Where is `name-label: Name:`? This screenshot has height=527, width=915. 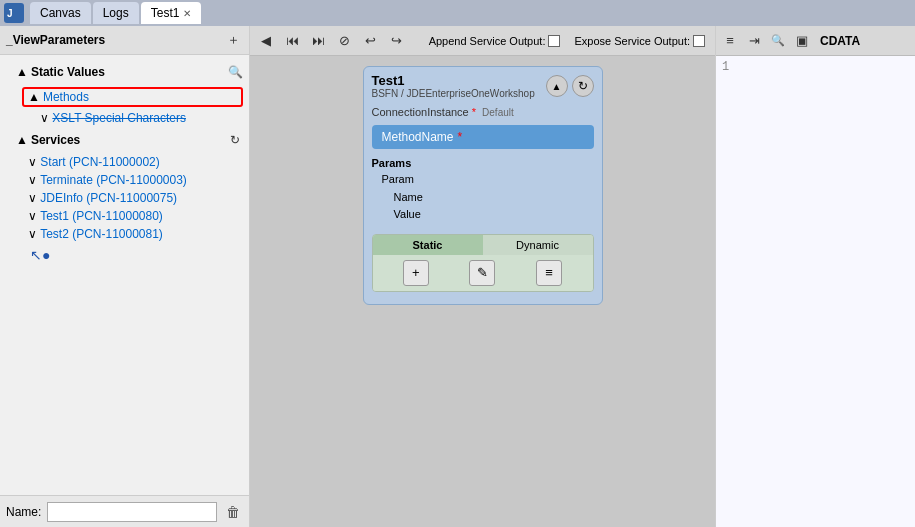
name-label: Name: is located at coordinates (24, 512).